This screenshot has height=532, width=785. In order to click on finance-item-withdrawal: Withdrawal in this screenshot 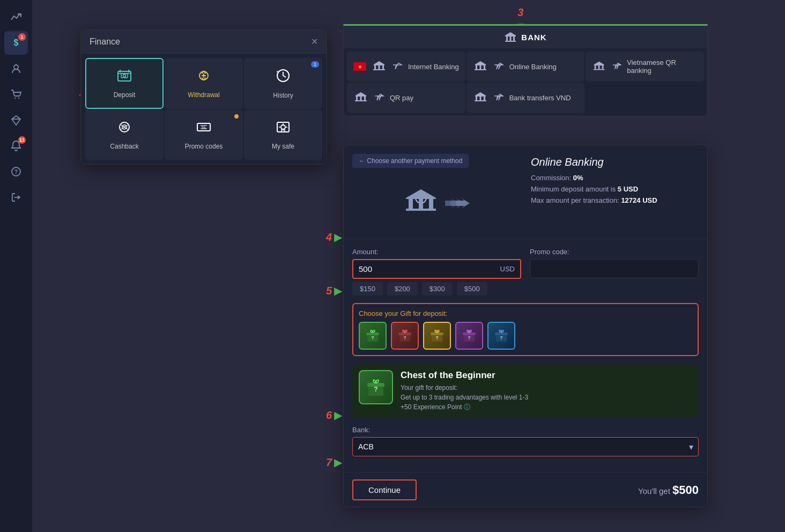, I will do `click(204, 84)`.